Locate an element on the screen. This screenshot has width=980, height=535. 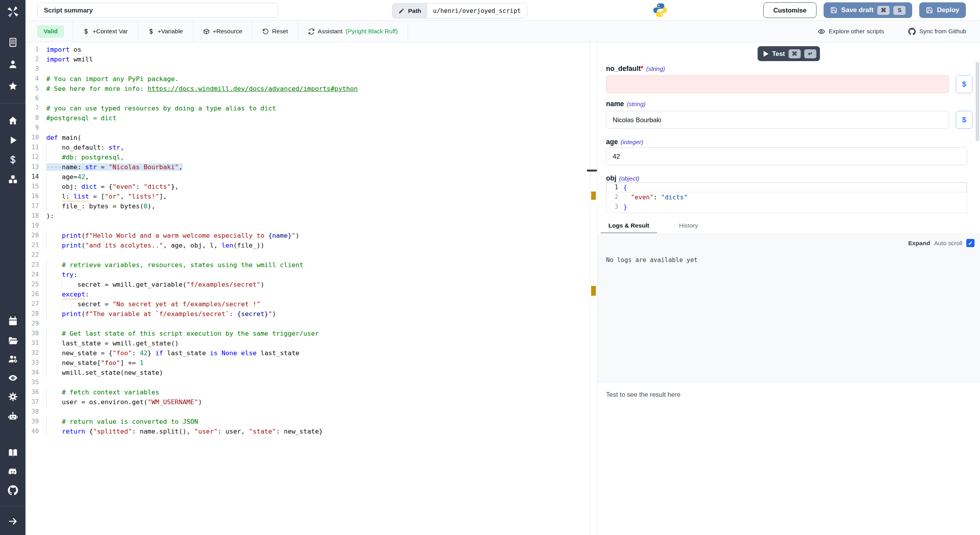
top-bar: Path u/henri/overjoyed_script Customise … is located at coordinates (503, 10).